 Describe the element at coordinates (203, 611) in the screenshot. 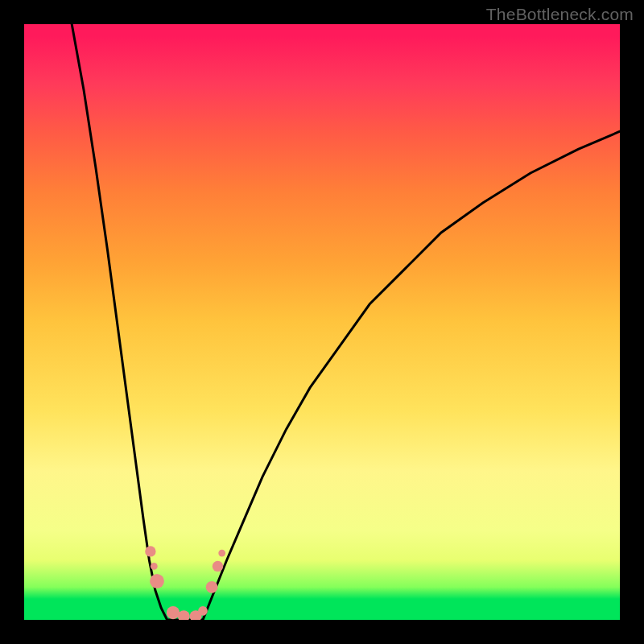

I see `dot-valley-right` at that location.